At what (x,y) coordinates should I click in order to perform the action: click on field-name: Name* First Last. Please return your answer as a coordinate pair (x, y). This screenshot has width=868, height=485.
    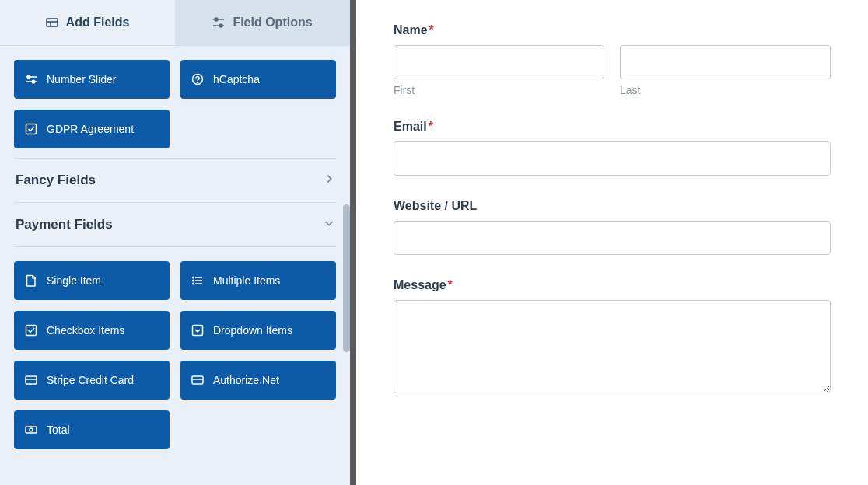
    Looking at the image, I should click on (612, 60).